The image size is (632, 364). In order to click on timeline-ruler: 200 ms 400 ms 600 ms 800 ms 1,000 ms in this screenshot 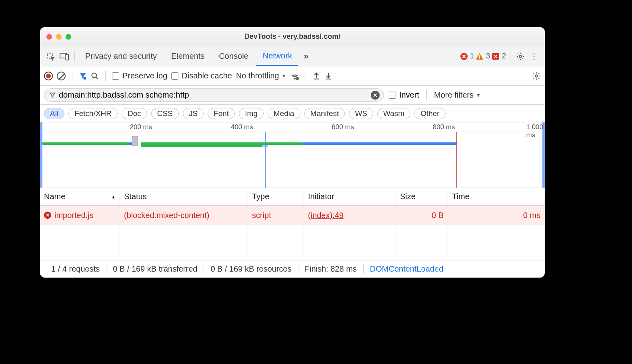, I will do `click(292, 127)`.